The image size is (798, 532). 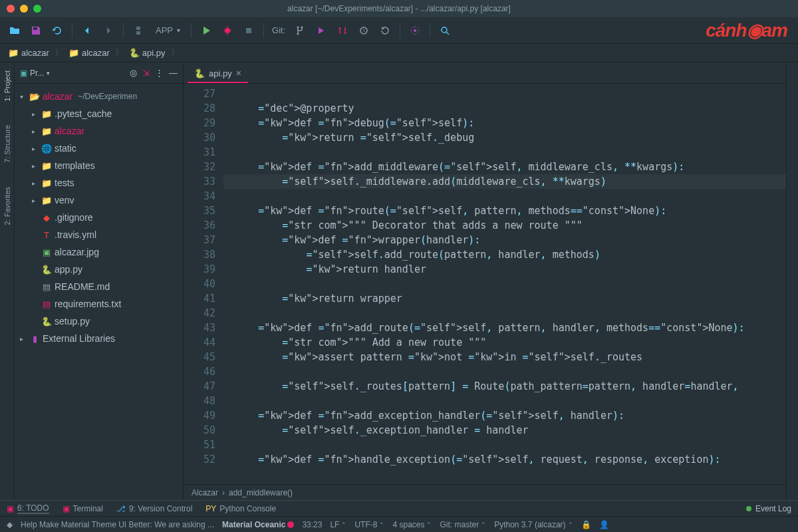 I want to click on tree-item: ▸📁venv, so click(x=98, y=200).